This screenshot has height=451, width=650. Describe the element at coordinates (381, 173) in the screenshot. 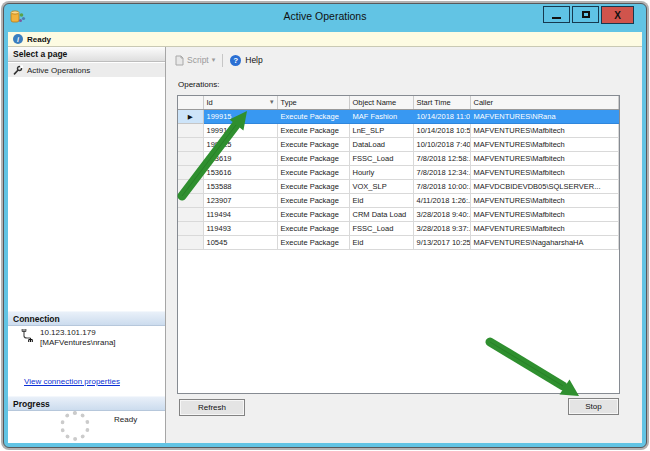

I see `cell-object-name: Hourly` at that location.